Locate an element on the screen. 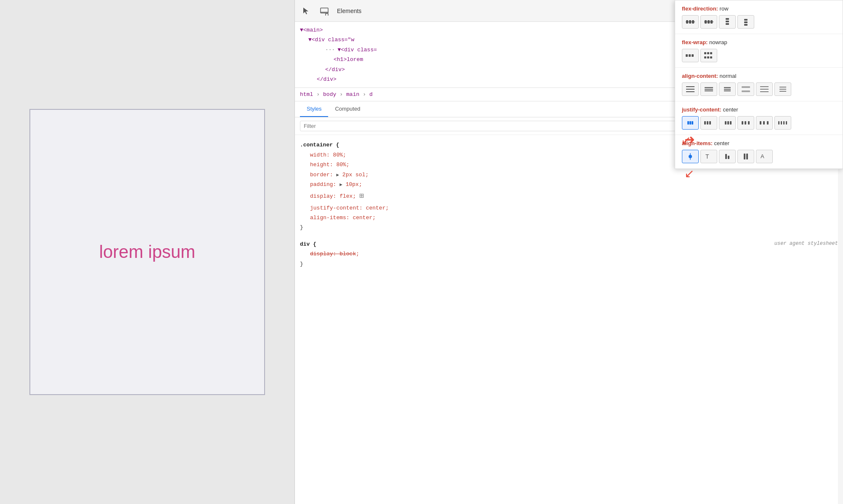  device-icon is located at coordinates (324, 11).